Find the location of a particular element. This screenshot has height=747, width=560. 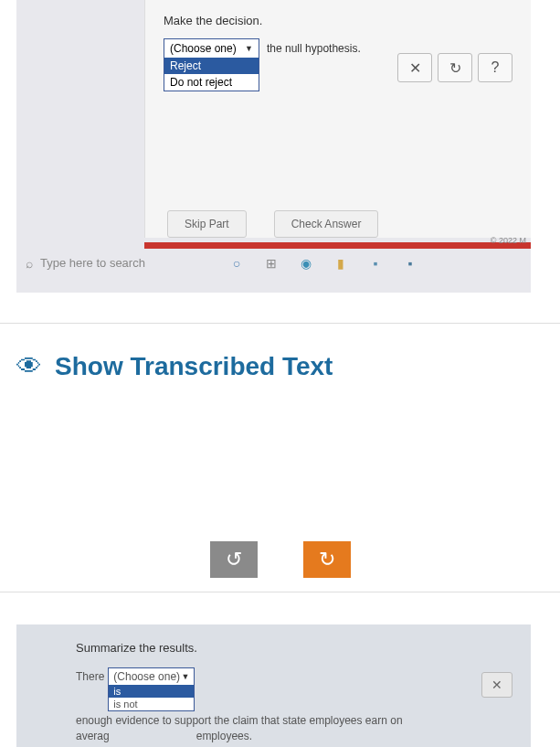

taskbar-icons: ○ ⊞ ◉ ▮ ▪ ▪ is located at coordinates (323, 263).